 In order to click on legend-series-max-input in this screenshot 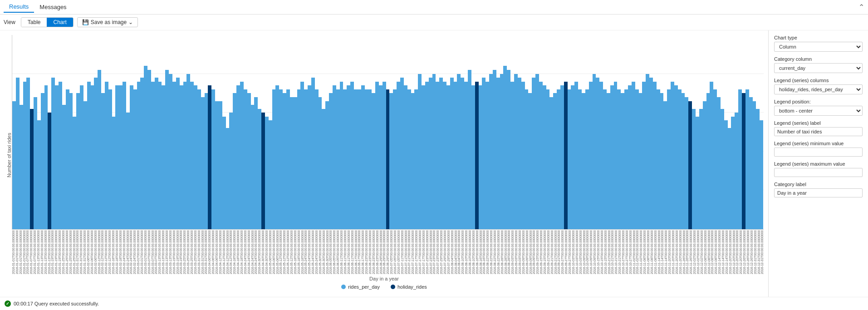, I will do `click(819, 172)`.